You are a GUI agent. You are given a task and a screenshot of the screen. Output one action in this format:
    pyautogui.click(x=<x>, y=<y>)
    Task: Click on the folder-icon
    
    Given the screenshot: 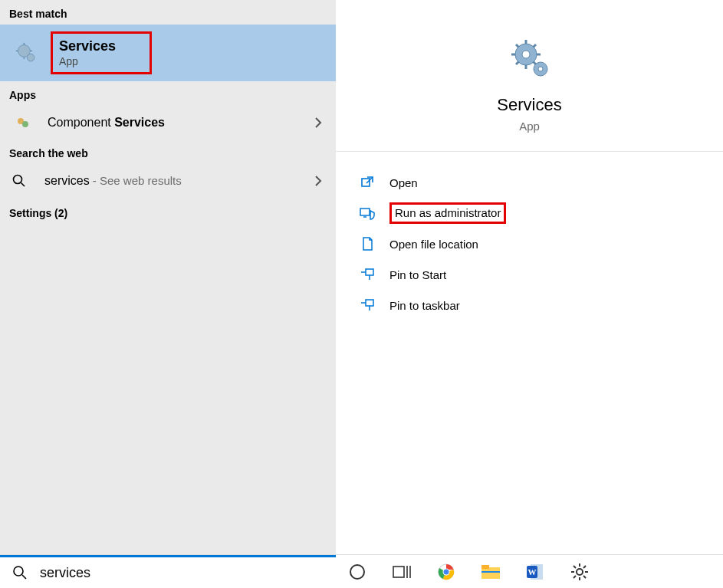 What is the action you would take?
    pyautogui.click(x=367, y=244)
    